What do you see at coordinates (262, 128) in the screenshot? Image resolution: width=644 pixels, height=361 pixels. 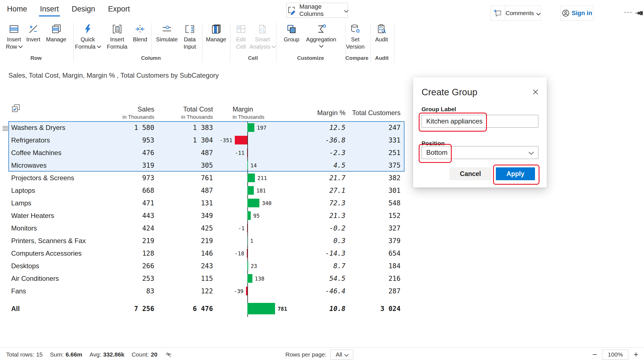 I see `margin-value: 197` at bounding box center [262, 128].